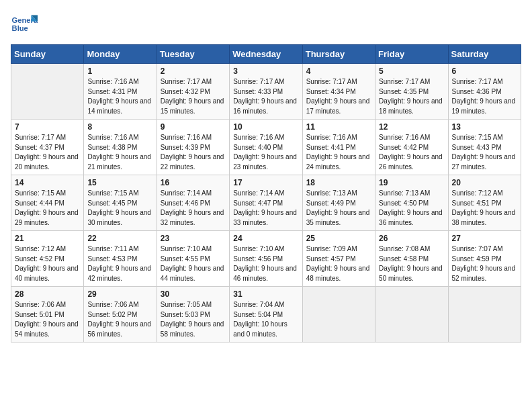  What do you see at coordinates (120, 259) in the screenshot?
I see `calendar-cell: 22Sunrise: 7:11 AMSunset: 4:53 PMDayligh…` at bounding box center [120, 259].